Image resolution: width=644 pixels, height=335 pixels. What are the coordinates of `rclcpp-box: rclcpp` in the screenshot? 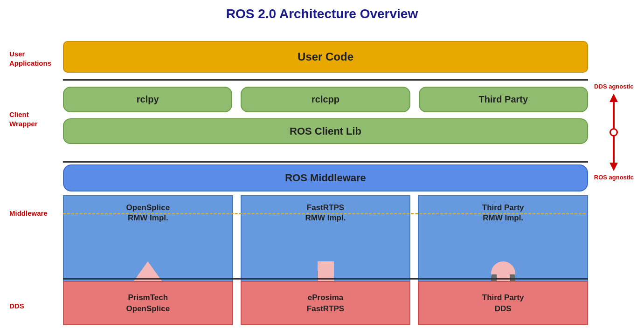 It's located at (325, 100).